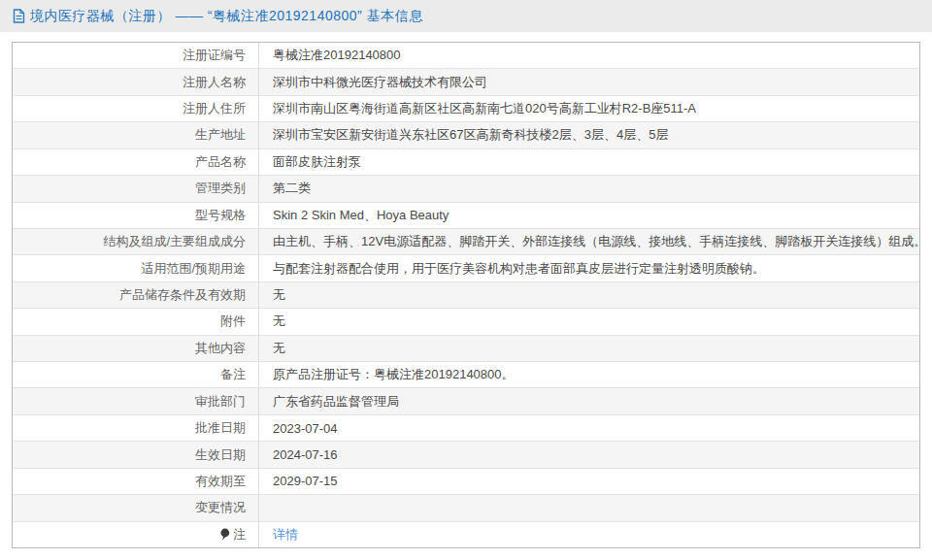 The image size is (932, 560). What do you see at coordinates (589, 401) in the screenshot?
I see `row-value: 广东省药品监督管理局` at bounding box center [589, 401].